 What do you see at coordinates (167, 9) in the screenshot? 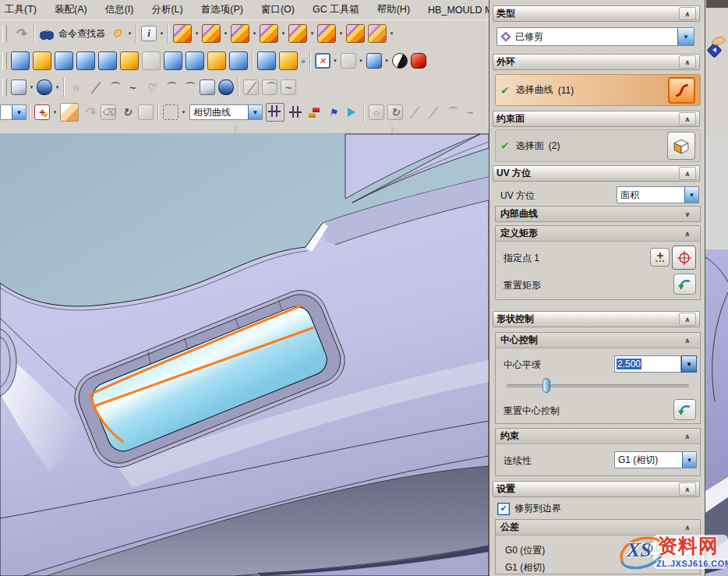
I see `menu-analysis: 分析(L)` at bounding box center [167, 9].